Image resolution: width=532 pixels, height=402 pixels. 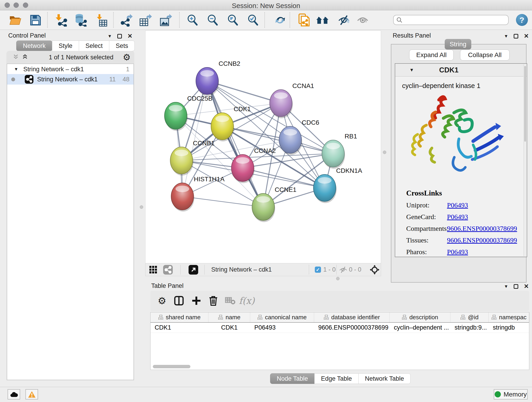 What do you see at coordinates (318, 270) in the screenshot?
I see `selected-checkbox-icon: ✓` at bounding box center [318, 270].